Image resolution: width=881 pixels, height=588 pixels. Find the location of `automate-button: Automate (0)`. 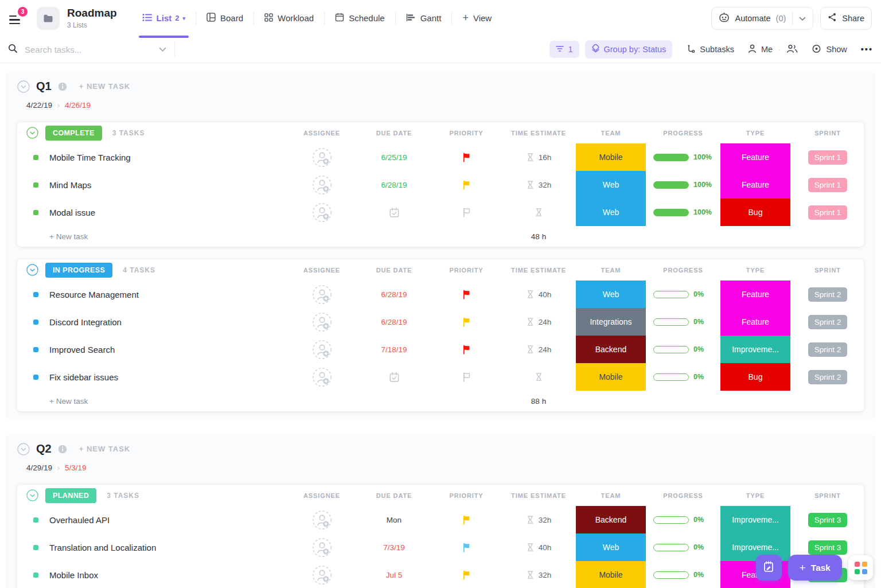

automate-button: Automate (0) is located at coordinates (762, 18).